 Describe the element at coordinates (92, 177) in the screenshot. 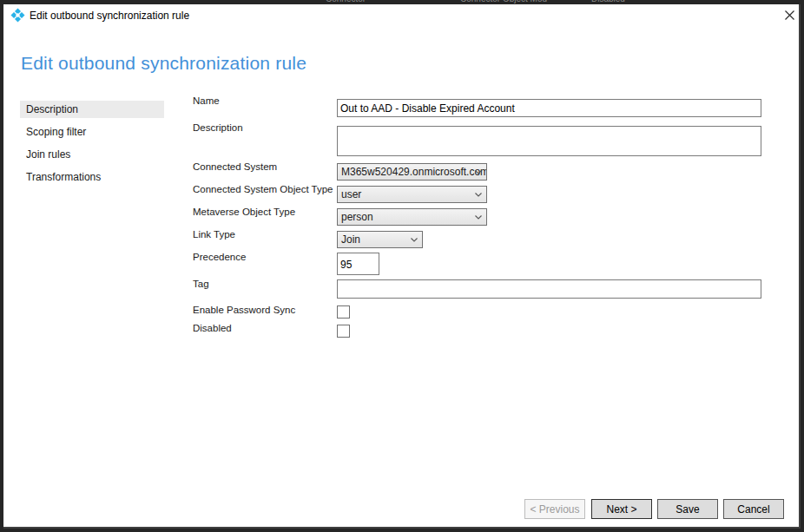

I see `sidebar-item-transformations: Transformations` at that location.